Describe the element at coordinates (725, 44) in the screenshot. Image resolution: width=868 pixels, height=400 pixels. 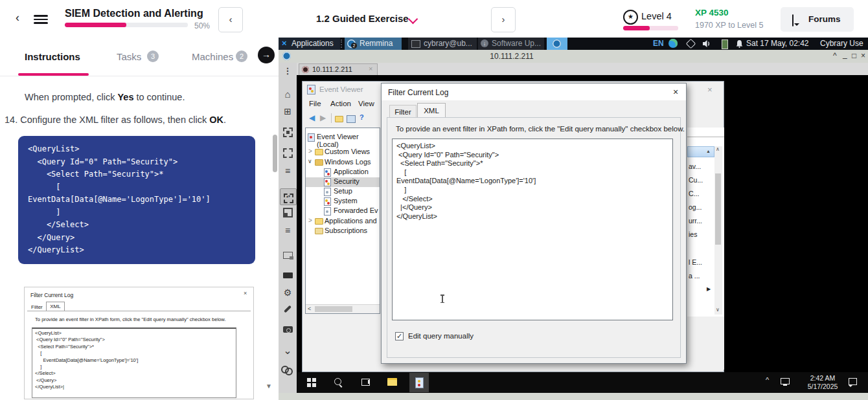
I see `battery-icon` at that location.